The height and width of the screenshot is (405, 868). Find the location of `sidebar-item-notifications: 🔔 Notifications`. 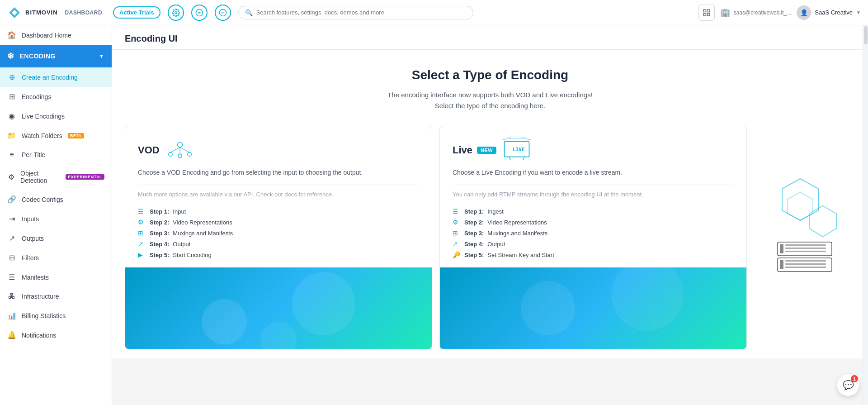

sidebar-item-notifications: 🔔 Notifications is located at coordinates (56, 335).